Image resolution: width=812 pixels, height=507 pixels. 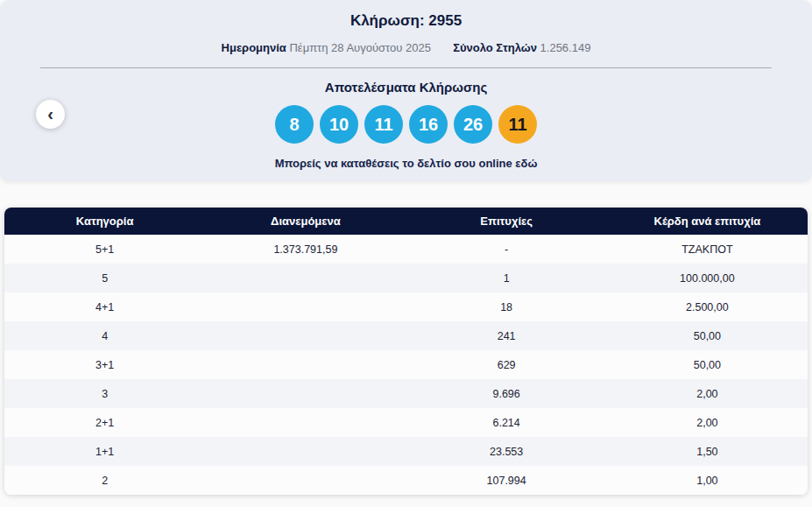 What do you see at coordinates (105, 336) in the screenshot?
I see `table-cell: 4` at bounding box center [105, 336].